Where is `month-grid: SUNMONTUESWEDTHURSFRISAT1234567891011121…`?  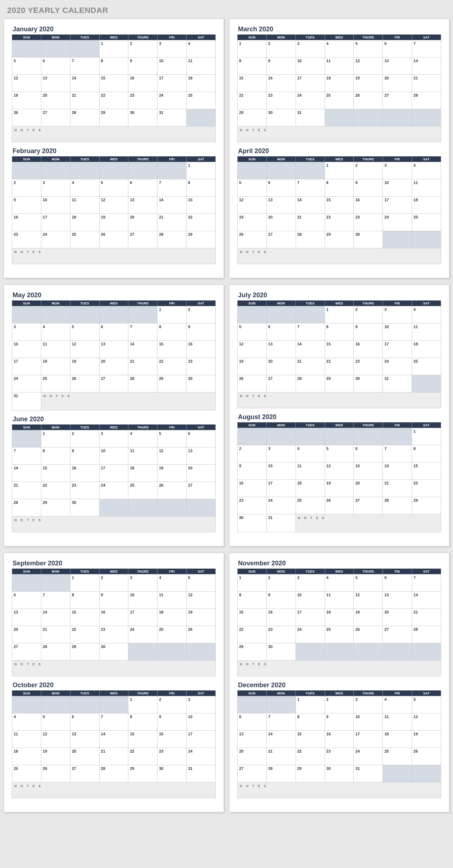
month-grid: SUNMONTUESWEDTHURSFRISAT1234567891011121… is located at coordinates (114, 470).